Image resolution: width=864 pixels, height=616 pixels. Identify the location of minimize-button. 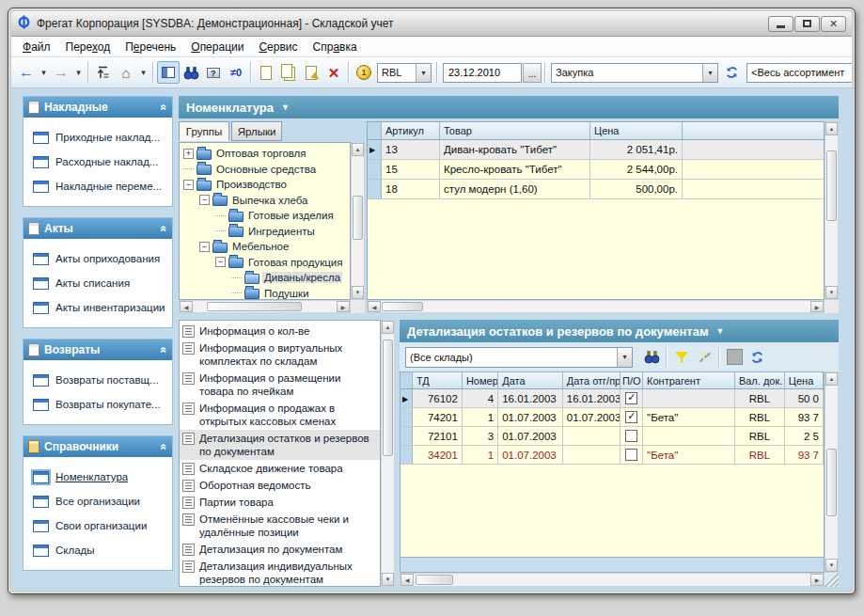
(780, 24).